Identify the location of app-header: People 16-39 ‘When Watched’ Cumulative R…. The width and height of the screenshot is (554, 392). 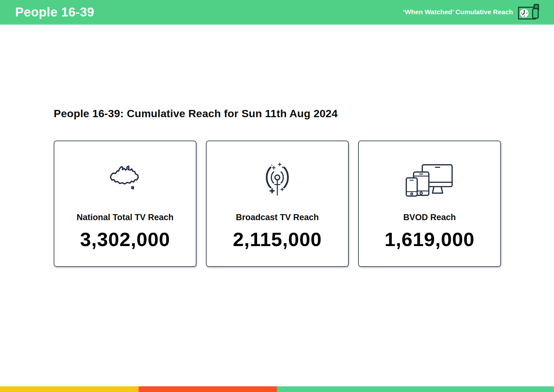
(277, 13).